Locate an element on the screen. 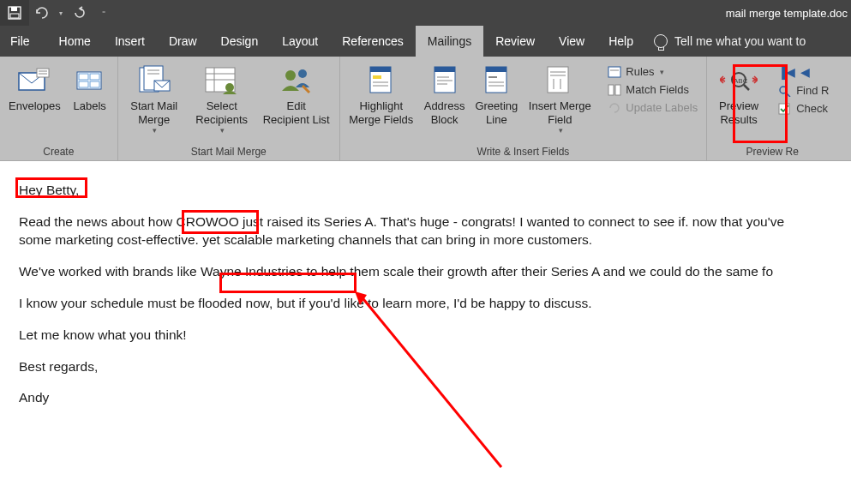 This screenshot has height=504, width=851. update-labels-icon is located at coordinates (614, 108).